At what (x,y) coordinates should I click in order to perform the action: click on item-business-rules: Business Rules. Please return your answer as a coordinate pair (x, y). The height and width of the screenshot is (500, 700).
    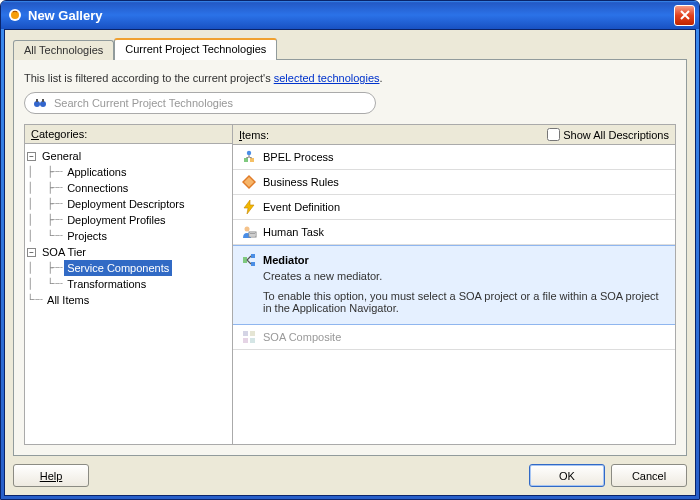
    Looking at the image, I should click on (454, 182).